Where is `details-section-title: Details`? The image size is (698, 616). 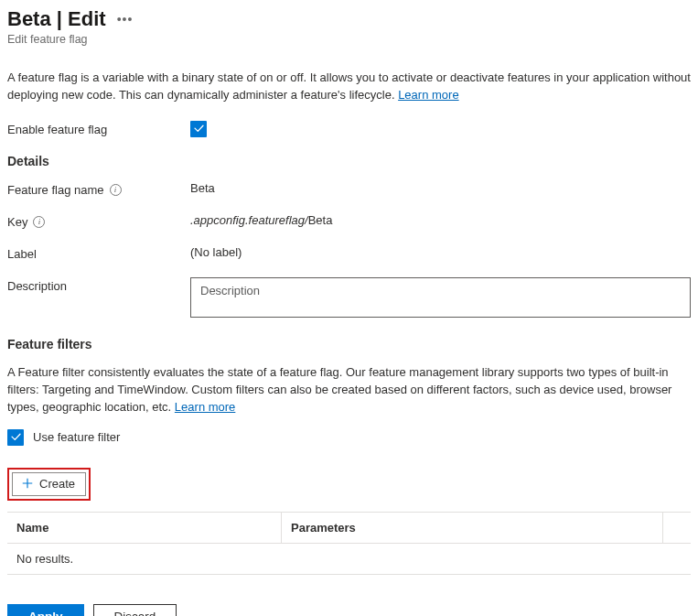 details-section-title: Details is located at coordinates (349, 161).